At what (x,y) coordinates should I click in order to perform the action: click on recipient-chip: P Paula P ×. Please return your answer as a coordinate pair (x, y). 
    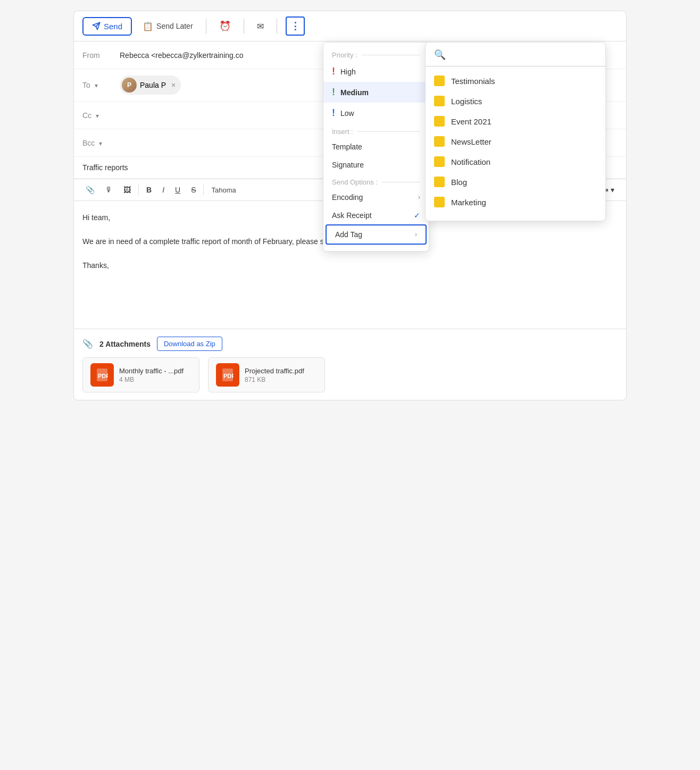
    Looking at the image, I should click on (150, 85).